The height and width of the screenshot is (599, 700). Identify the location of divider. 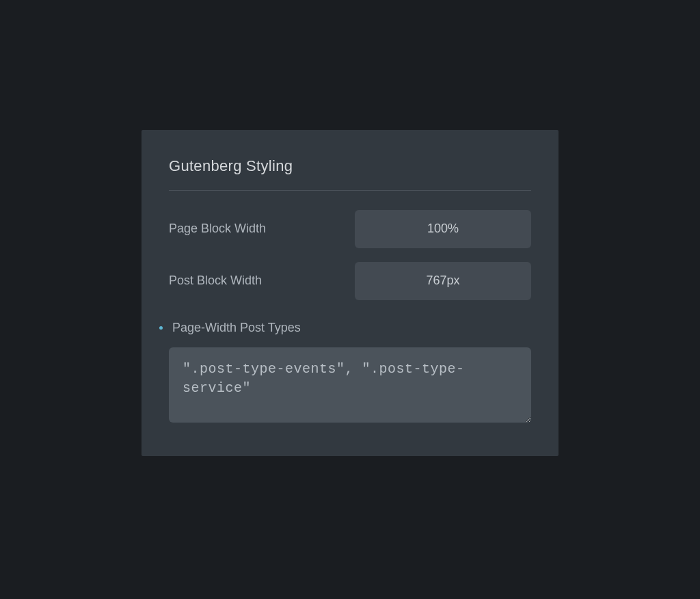
(350, 190).